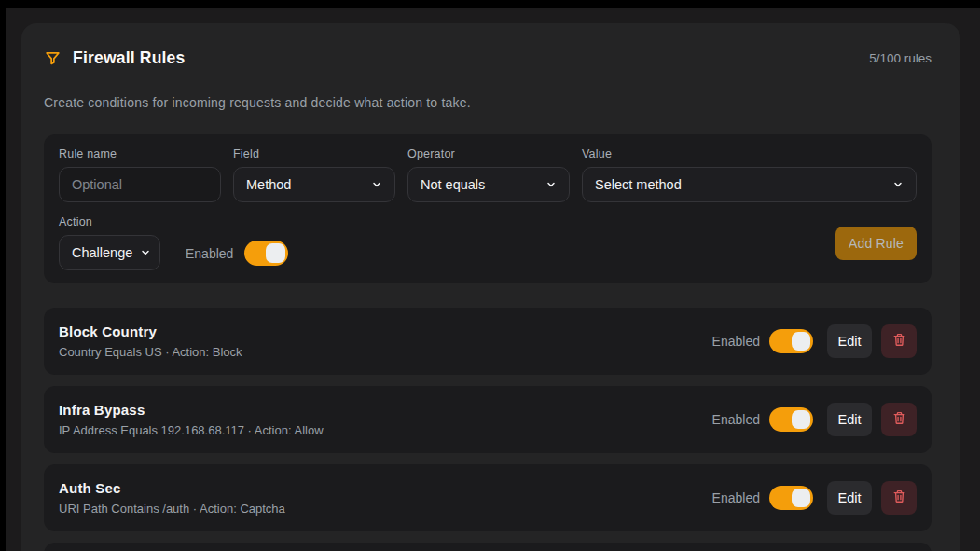  What do you see at coordinates (489, 175) in the screenshot?
I see `operator-field: Operator Not equals` at bounding box center [489, 175].